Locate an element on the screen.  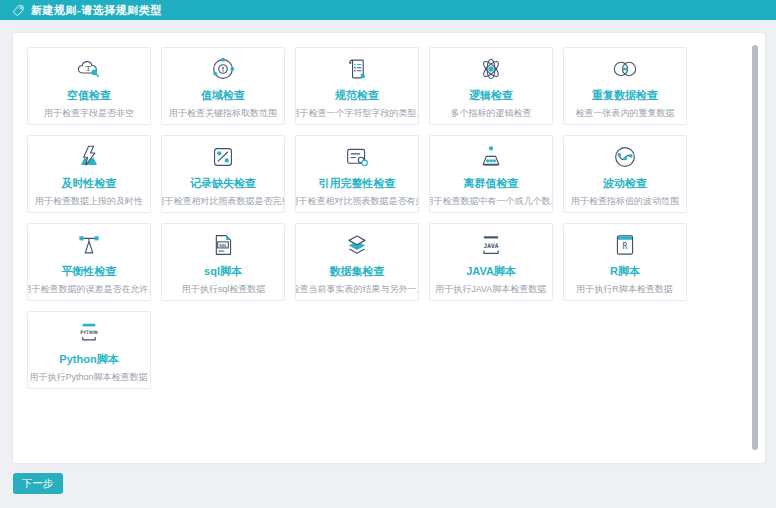
rule-card-title: JAVA脚本 is located at coordinates (491, 272).